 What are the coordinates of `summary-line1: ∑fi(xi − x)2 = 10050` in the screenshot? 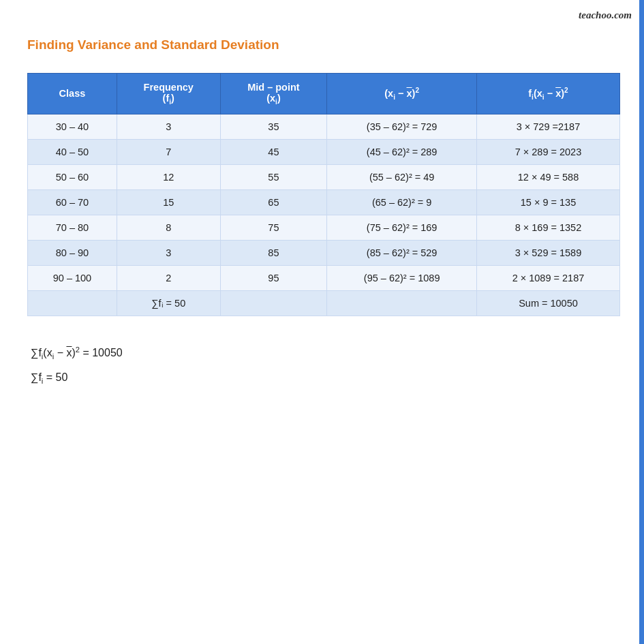 It's located at (320, 353).